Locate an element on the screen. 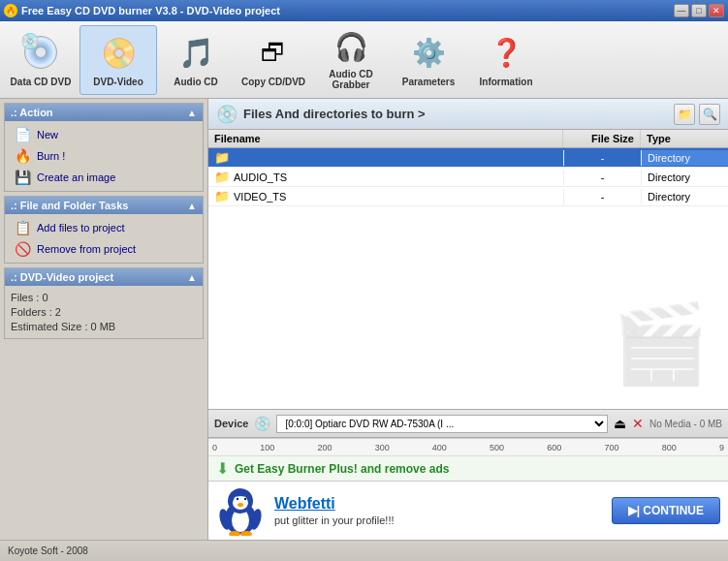  toolbar-dvd-video: 📀 DVD-Video is located at coordinates (118, 60).